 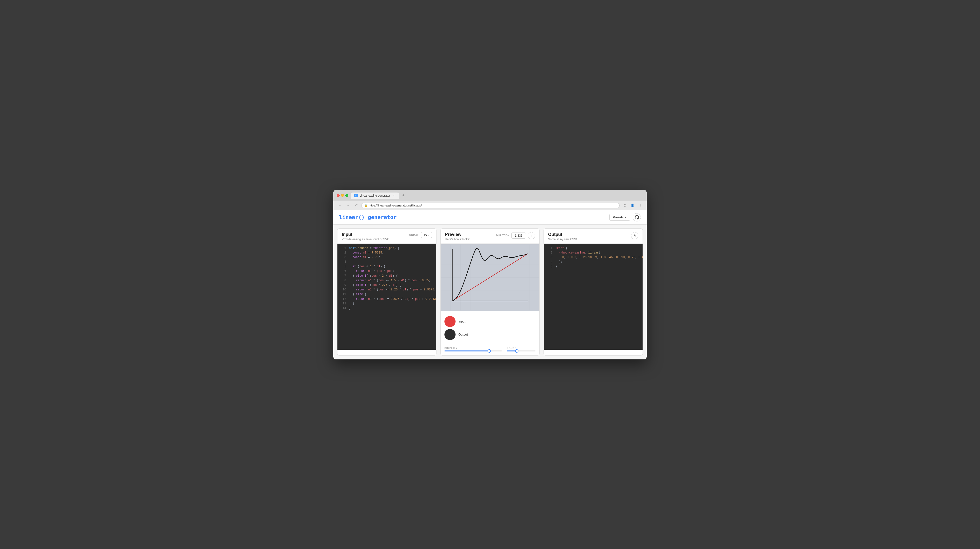 I want to click on panels: Input Provide easing as JavaScript or SV…, so click(x=490, y=292).